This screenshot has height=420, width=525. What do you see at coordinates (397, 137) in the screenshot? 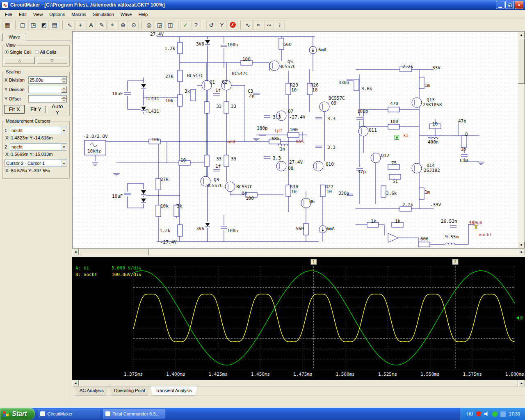
I see `probe-marker-a: A` at bounding box center [397, 137].